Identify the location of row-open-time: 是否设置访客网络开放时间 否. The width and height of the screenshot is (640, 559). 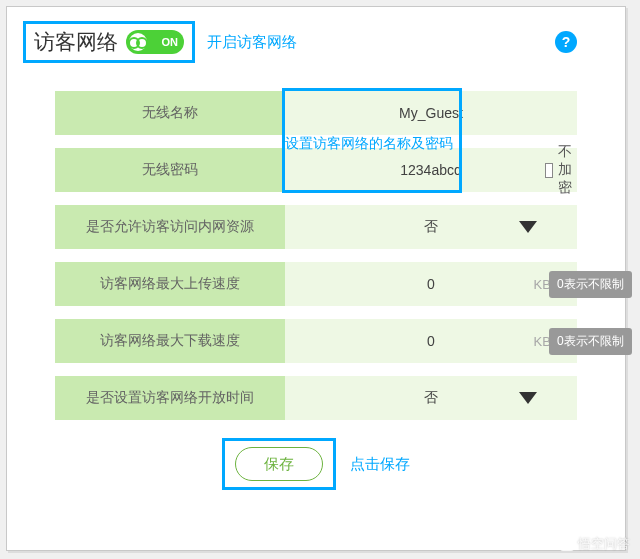
(316, 398).